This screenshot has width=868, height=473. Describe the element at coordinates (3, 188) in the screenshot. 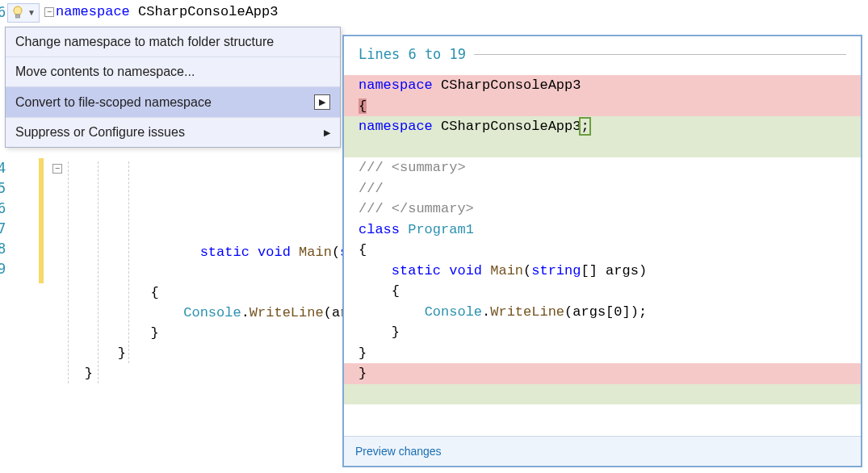

I see `line-number: 5` at that location.